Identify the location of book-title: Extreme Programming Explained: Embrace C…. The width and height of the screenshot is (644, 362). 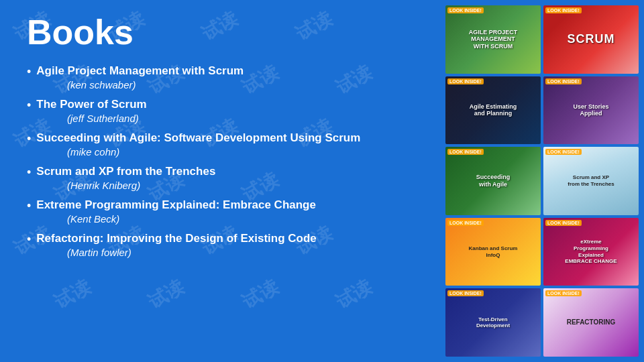
(176, 205).